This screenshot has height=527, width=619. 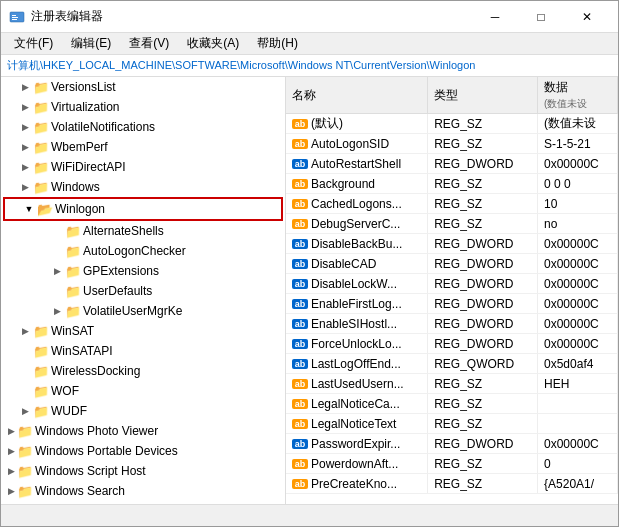 I want to click on tree-node-windowssearch: ▶ 📁 Windows Search, so click(x=143, y=491).